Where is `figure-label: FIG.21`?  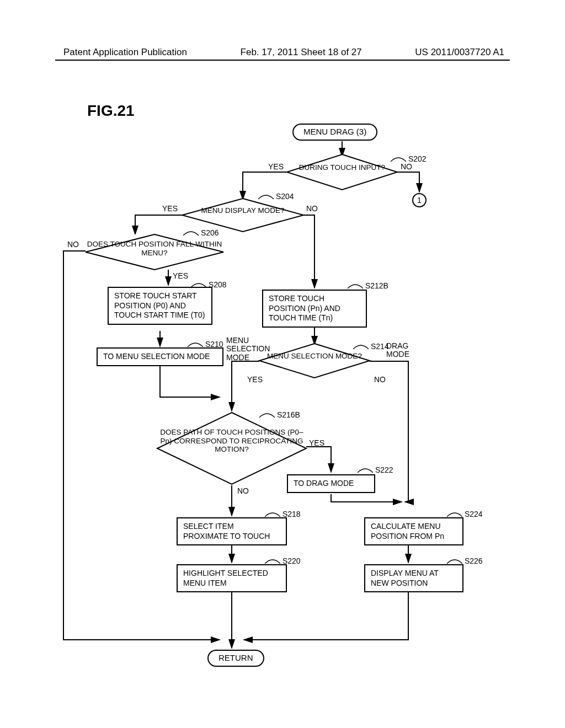 figure-label: FIG.21 is located at coordinates (111, 111).